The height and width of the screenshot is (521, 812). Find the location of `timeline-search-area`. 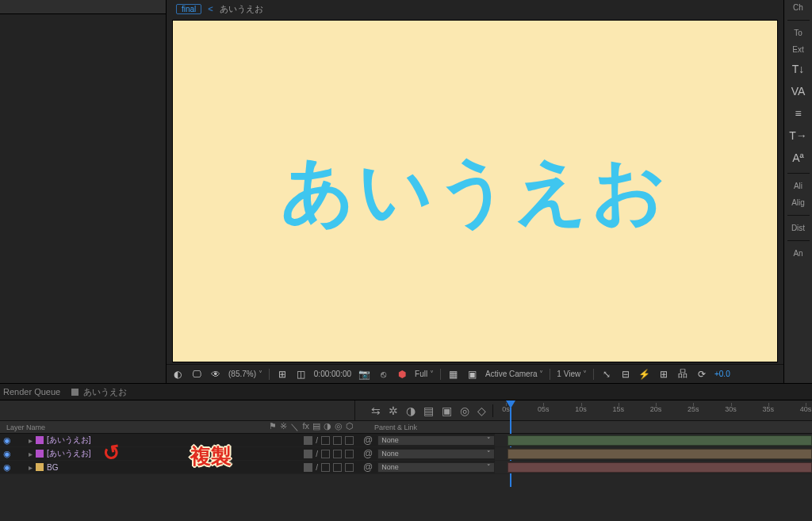

timeline-search-area is located at coordinates (178, 411).